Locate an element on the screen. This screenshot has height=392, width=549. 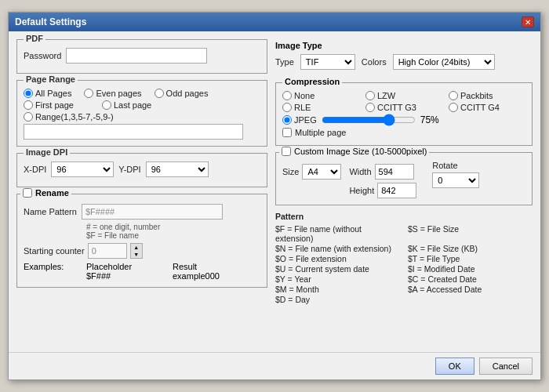
type-select: TIF BMP JPEG PNG GIF is located at coordinates (328, 62).